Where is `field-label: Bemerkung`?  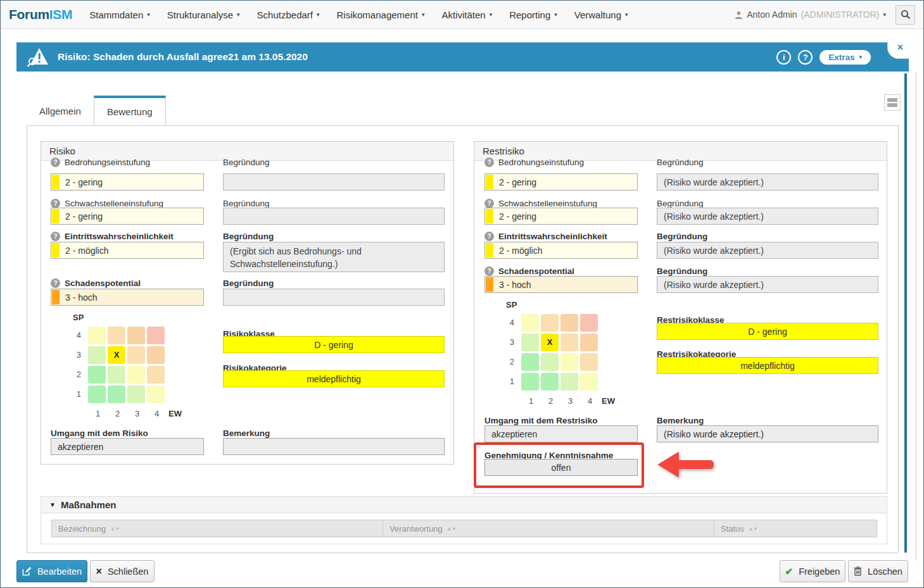
field-label: Bemerkung is located at coordinates (246, 433).